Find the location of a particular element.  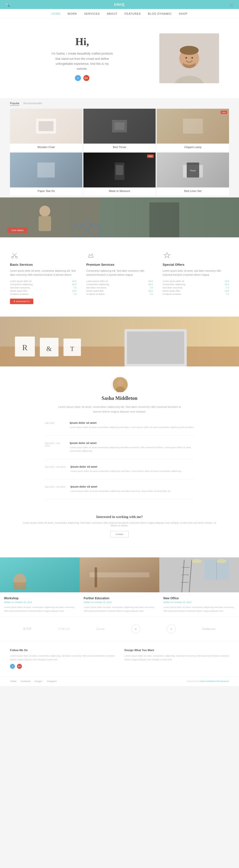

footer-twitter-icon: t is located at coordinates (12, 666).